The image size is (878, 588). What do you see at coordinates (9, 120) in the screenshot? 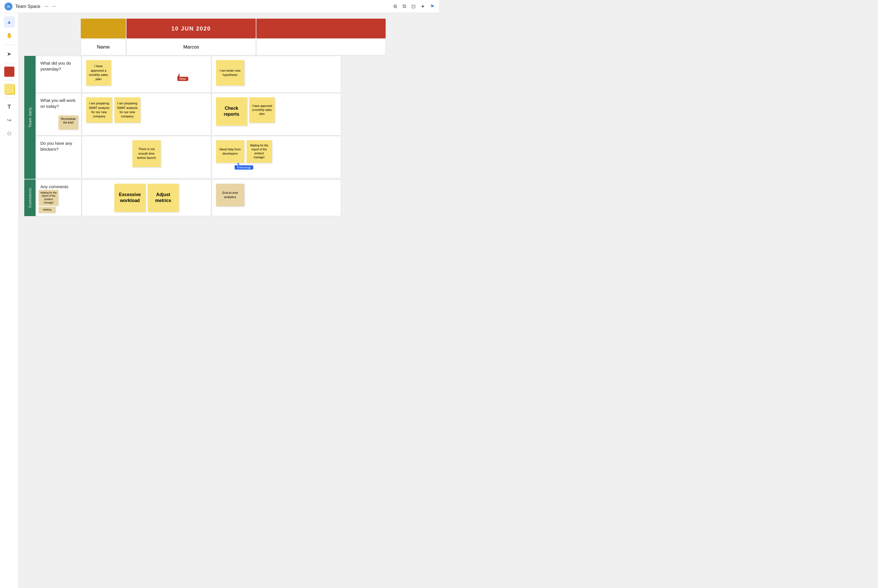
I see `connector-tool: ↪` at bounding box center [9, 120].